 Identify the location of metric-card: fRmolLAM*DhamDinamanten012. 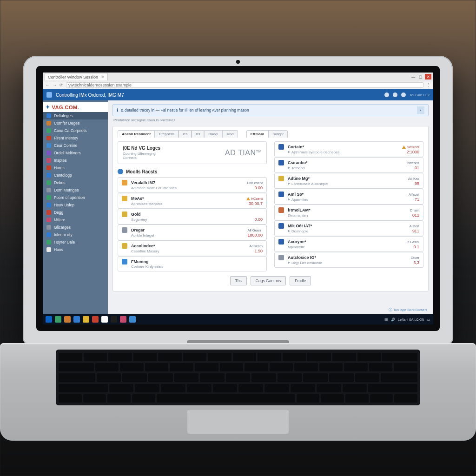
(349, 212).